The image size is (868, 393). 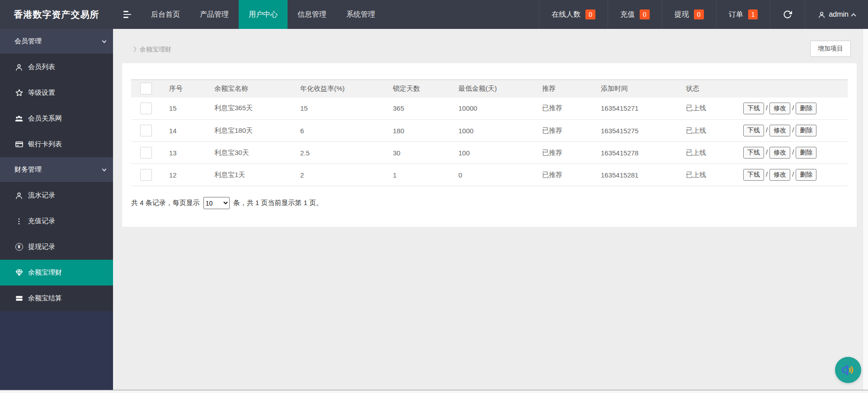 What do you see at coordinates (637, 89) in the screenshot?
I see `col-added-time: 添加时间` at bounding box center [637, 89].